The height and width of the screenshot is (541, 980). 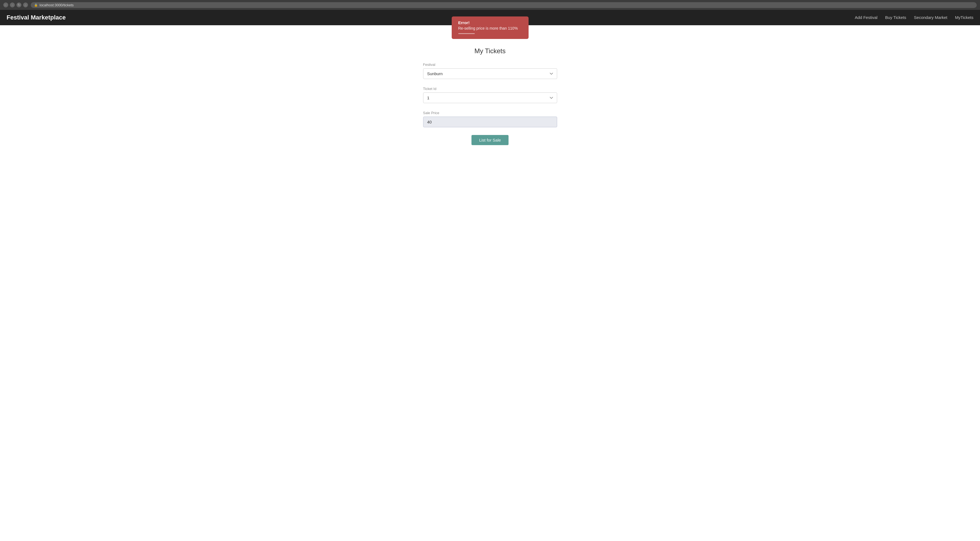 What do you see at coordinates (896, 17) in the screenshot?
I see `nav-buy-tickets: Buy Tickets` at bounding box center [896, 17].